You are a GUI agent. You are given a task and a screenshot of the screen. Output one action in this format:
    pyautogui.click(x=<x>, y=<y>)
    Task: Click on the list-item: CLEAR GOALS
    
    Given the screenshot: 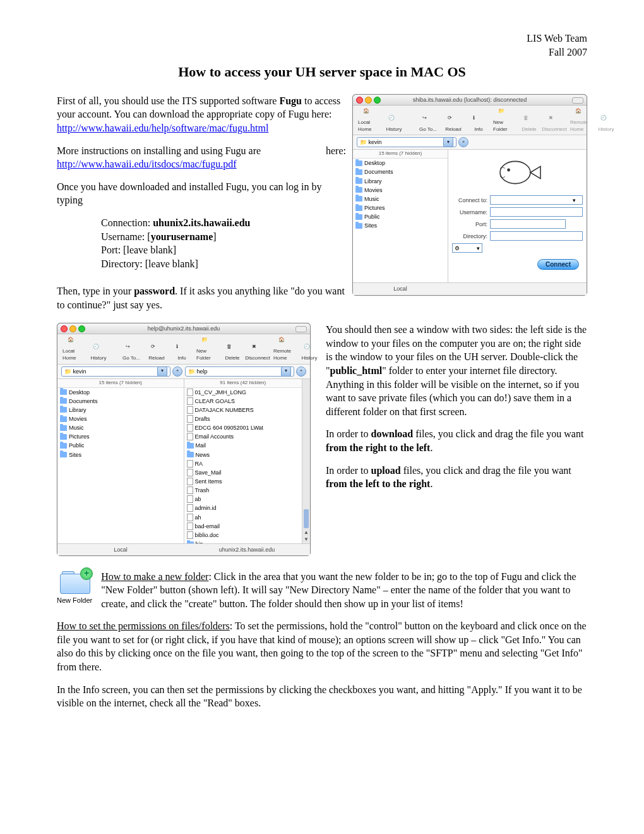 What is the action you would take?
    pyautogui.click(x=244, y=401)
    